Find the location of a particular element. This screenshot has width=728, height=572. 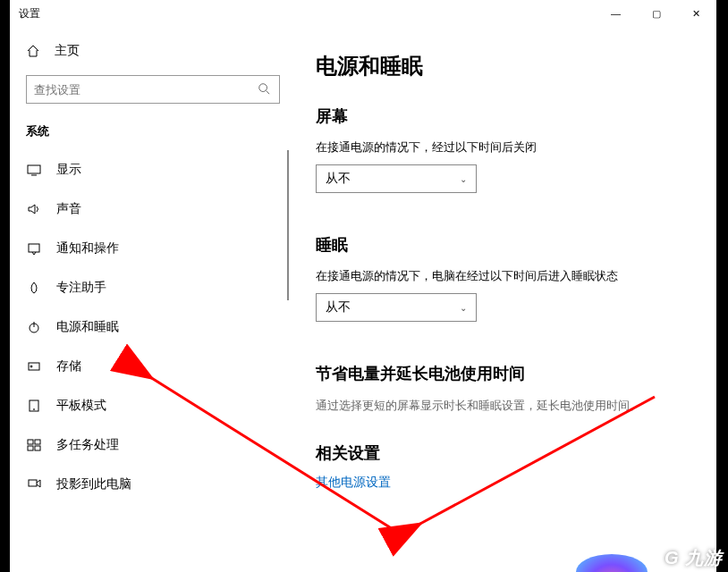

notifications-icon is located at coordinates (34, 248).